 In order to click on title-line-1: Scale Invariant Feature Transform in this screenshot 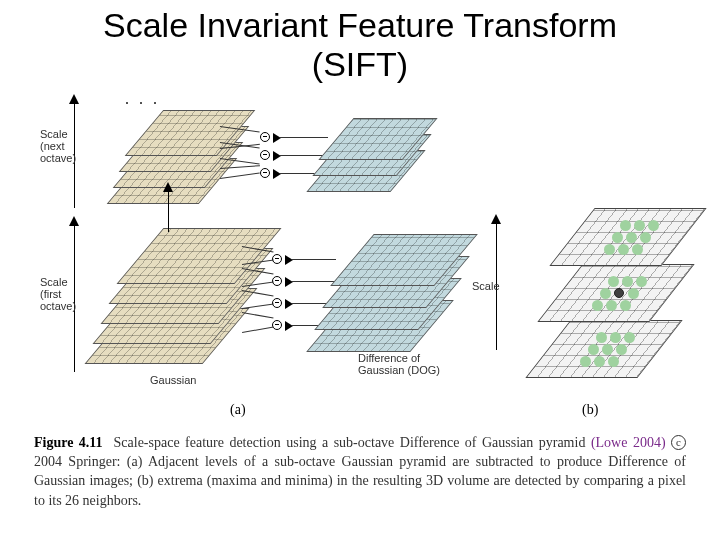, I will do `click(360, 25)`.